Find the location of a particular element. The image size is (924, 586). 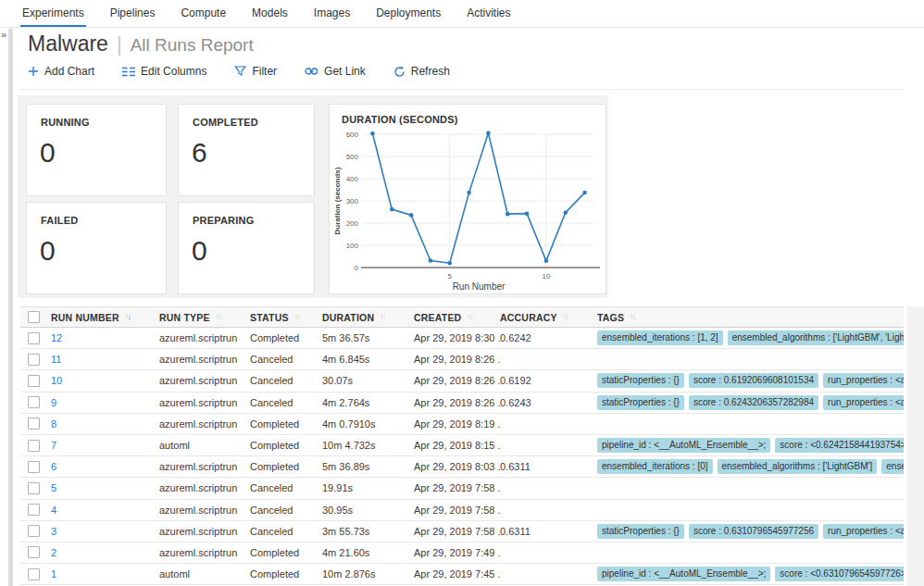

stat-label: COMPLETED is located at coordinates (246, 117).